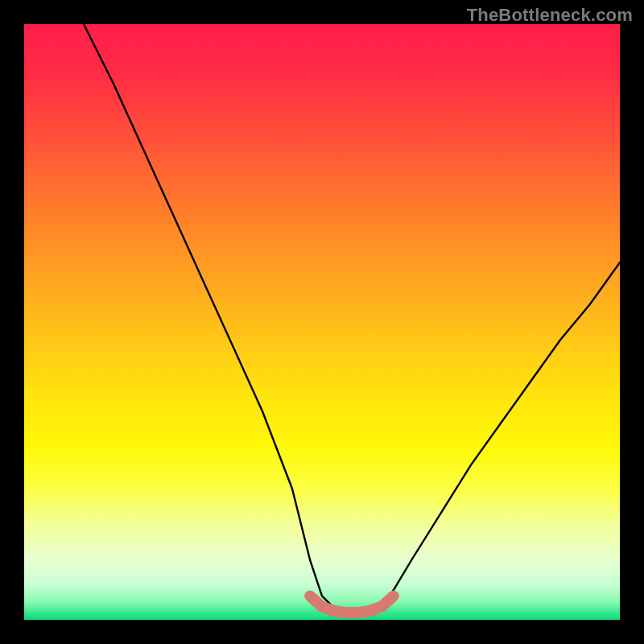  Describe the element at coordinates (352, 604) in the screenshot. I see `optimal-zone-line` at that location.